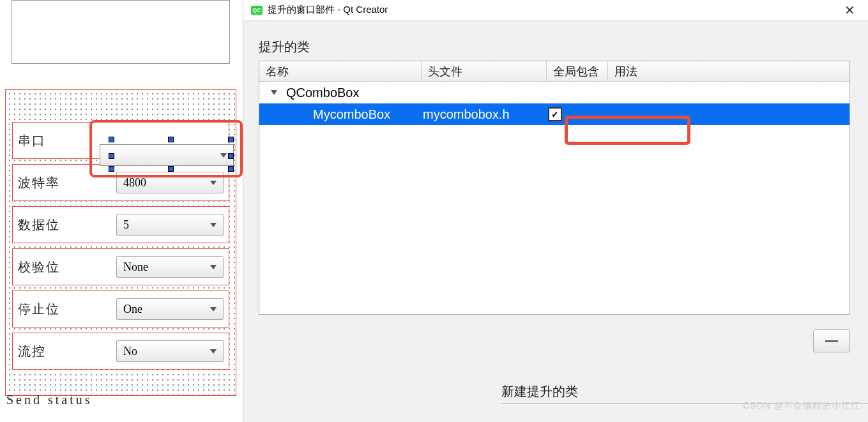 Image resolution: width=868 pixels, height=422 pixels. I want to click on form-row-stopbits: 停止位 One, so click(121, 309).